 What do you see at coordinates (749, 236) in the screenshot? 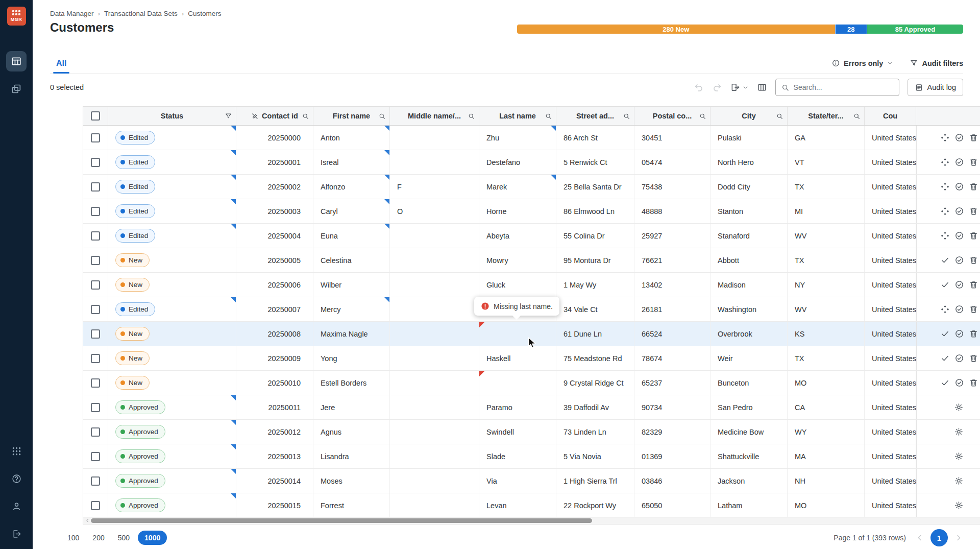
I see `cell-city: Stanaford` at bounding box center [749, 236].